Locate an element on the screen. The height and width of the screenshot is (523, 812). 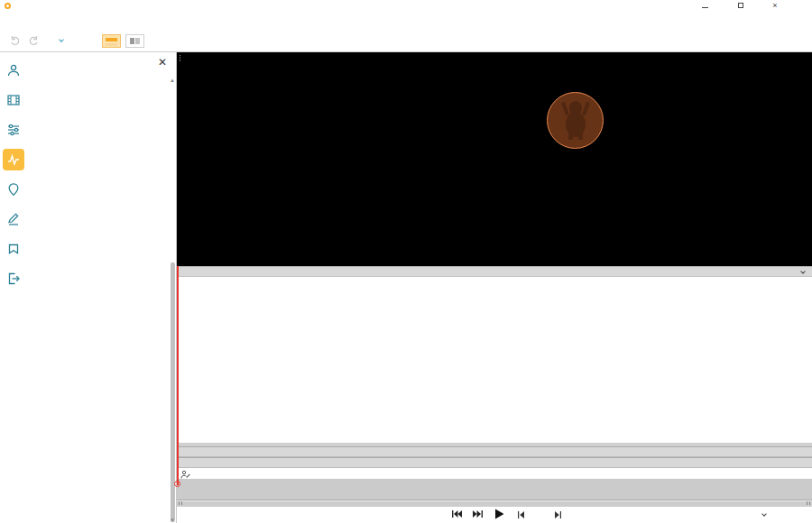
scrollbar-grip-left is located at coordinates (180, 503).